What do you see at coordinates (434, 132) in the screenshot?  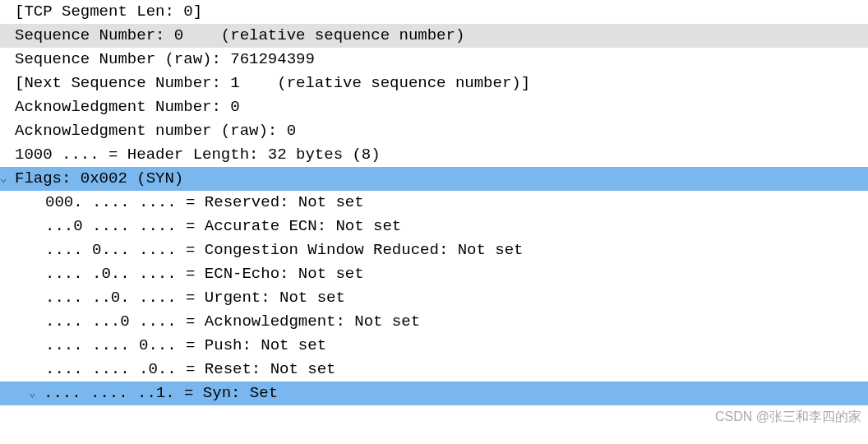 I see `field-acknowledgment-number-raw: Acknowledgment number (raw): 0` at bounding box center [434, 132].